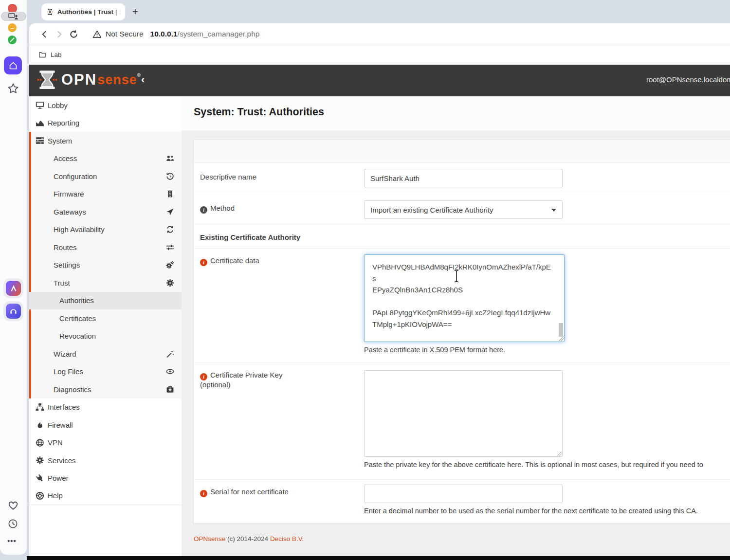 The height and width of the screenshot is (560, 730). What do you see at coordinates (105, 105) in the screenshot?
I see `sidebar-item-lobby: Lobby` at bounding box center [105, 105].